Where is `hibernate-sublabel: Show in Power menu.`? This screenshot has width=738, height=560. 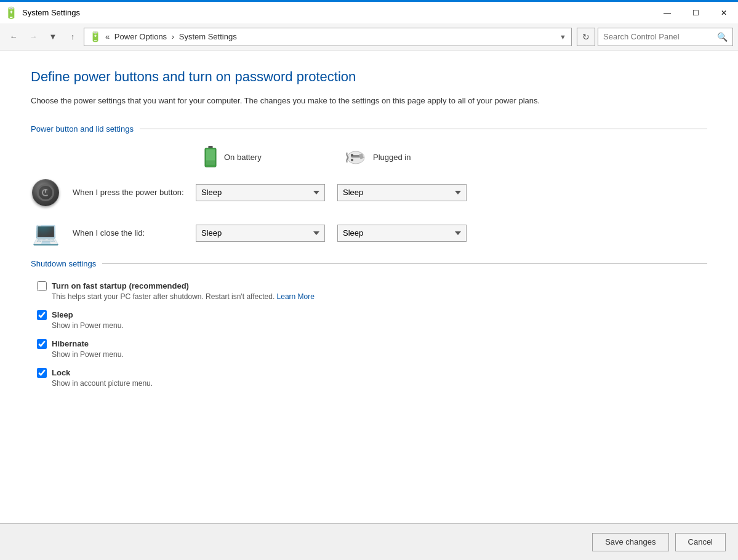
hibernate-sublabel: Show in Power menu. is located at coordinates (87, 354).